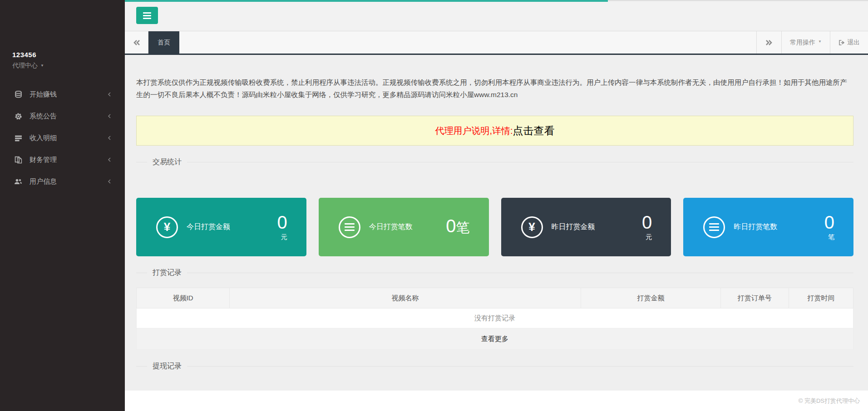 This screenshot has height=411, width=868. I want to click on tab-bar: 首页 常用操作 退出, so click(497, 43).